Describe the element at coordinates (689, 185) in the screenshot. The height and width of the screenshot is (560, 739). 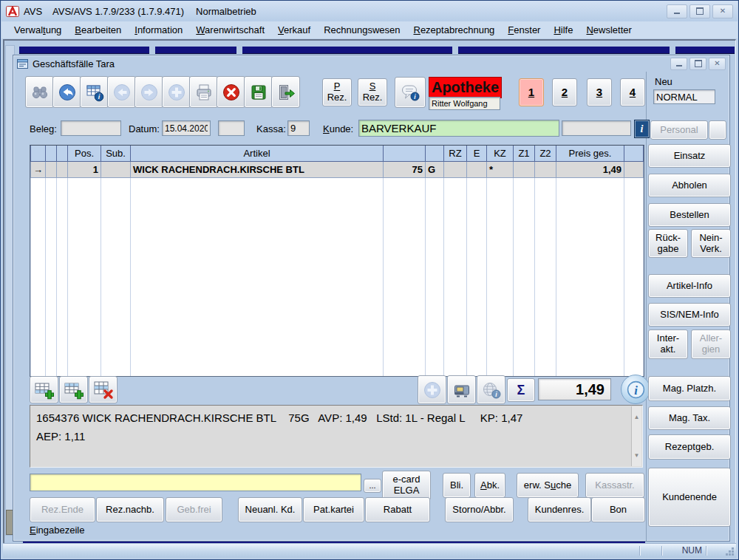
I see `abholen-button: Abholen` at that location.